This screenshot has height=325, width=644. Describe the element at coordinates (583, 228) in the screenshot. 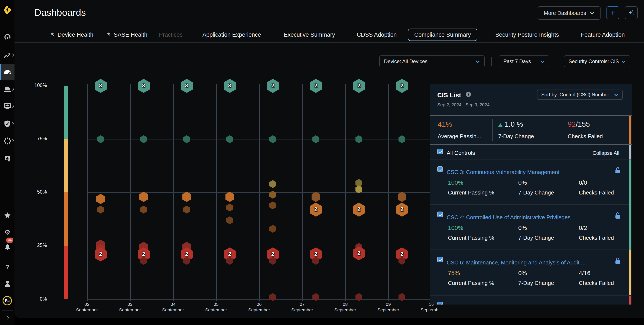

I see `csc-failed-value: 0/2` at that location.